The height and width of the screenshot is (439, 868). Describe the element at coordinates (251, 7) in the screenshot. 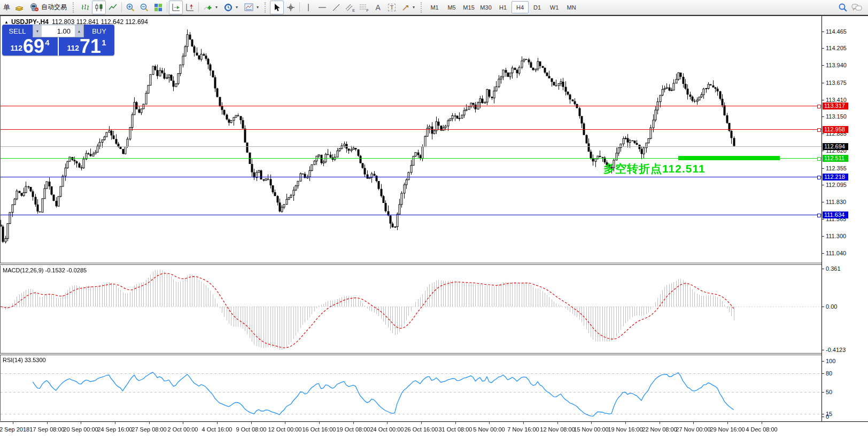

I see `templates-button: ▾` at that location.